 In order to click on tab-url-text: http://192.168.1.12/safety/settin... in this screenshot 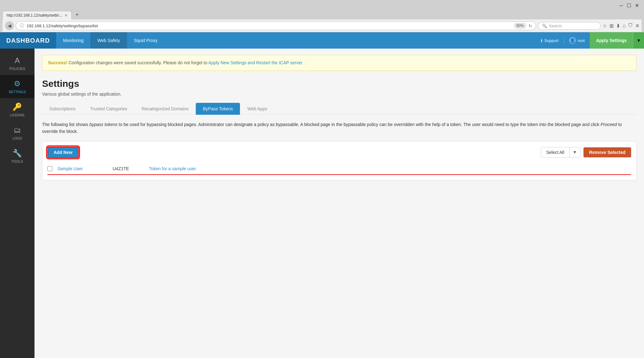, I will do `click(35, 15)`.